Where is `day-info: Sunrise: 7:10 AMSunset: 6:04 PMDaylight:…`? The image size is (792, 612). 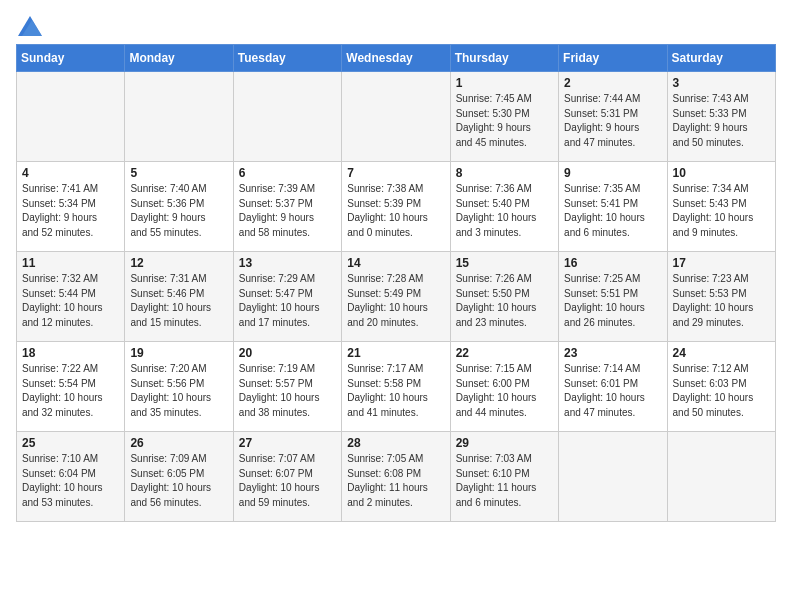 day-info: Sunrise: 7:10 AMSunset: 6:04 PMDaylight:… is located at coordinates (70, 481).